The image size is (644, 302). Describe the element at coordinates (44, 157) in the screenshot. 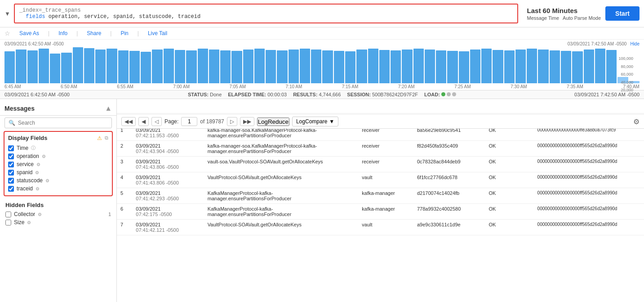

I see `operation-settings-icon: ⚙` at that location.